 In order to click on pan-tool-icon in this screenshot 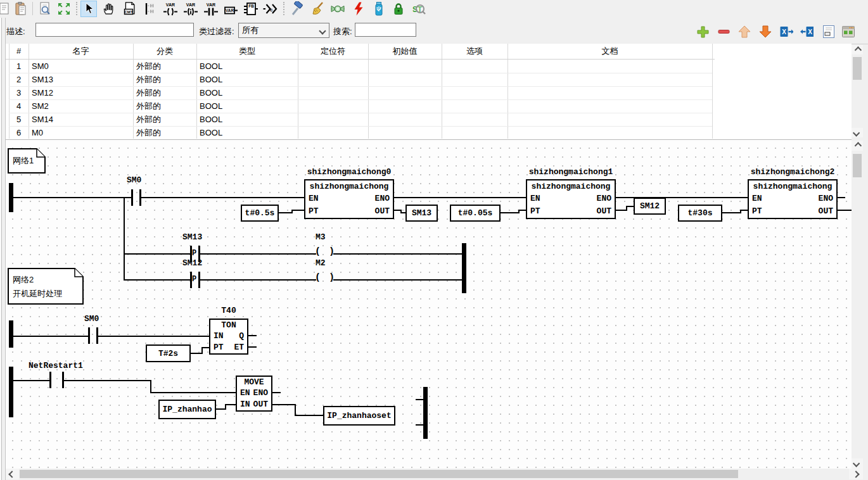, I will do `click(110, 9)`.